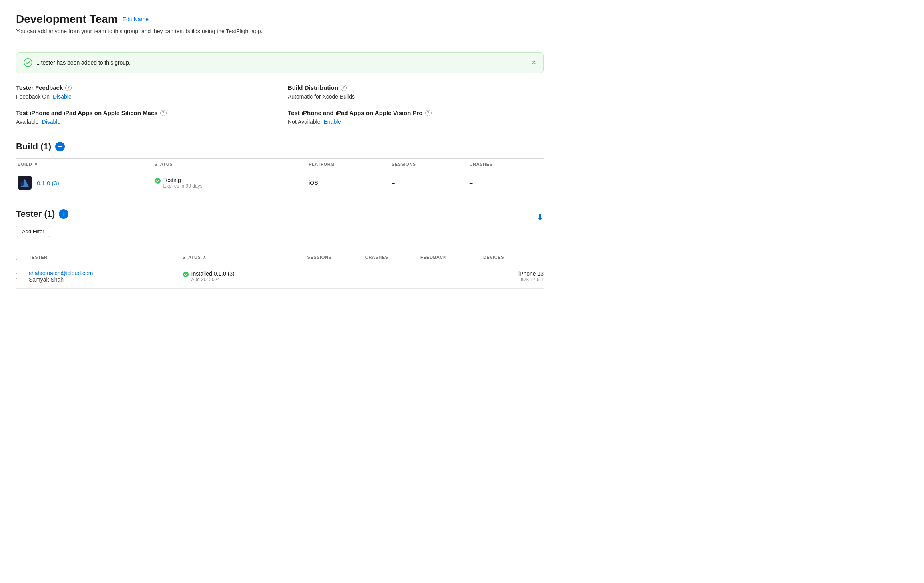 This screenshot has width=924, height=583. What do you see at coordinates (205, 257) in the screenshot?
I see `sort-asc-icon: ∧` at bounding box center [205, 257].